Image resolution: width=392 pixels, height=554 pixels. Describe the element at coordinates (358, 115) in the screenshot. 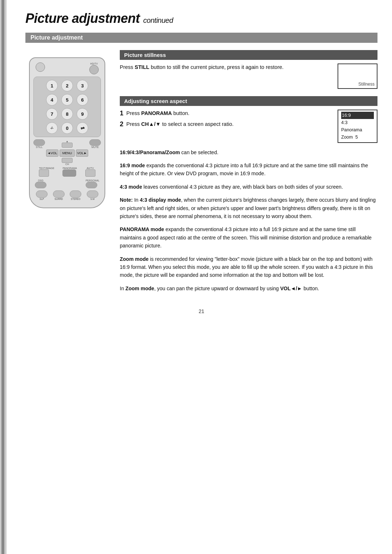

I see `aspect-selected: 16:9` at that location.